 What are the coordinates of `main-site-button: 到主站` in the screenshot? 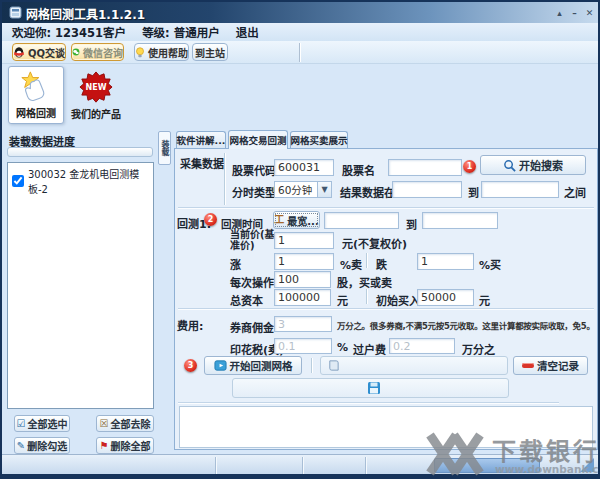 It's located at (210, 52).